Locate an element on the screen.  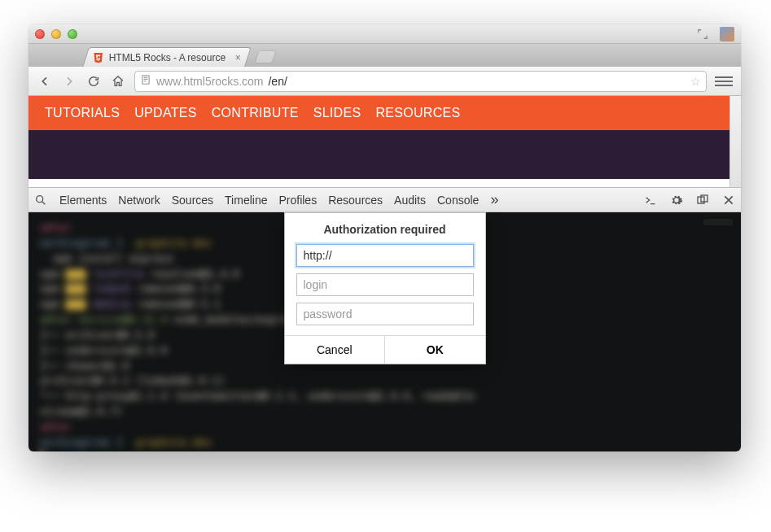
reload-button is located at coordinates (94, 81).